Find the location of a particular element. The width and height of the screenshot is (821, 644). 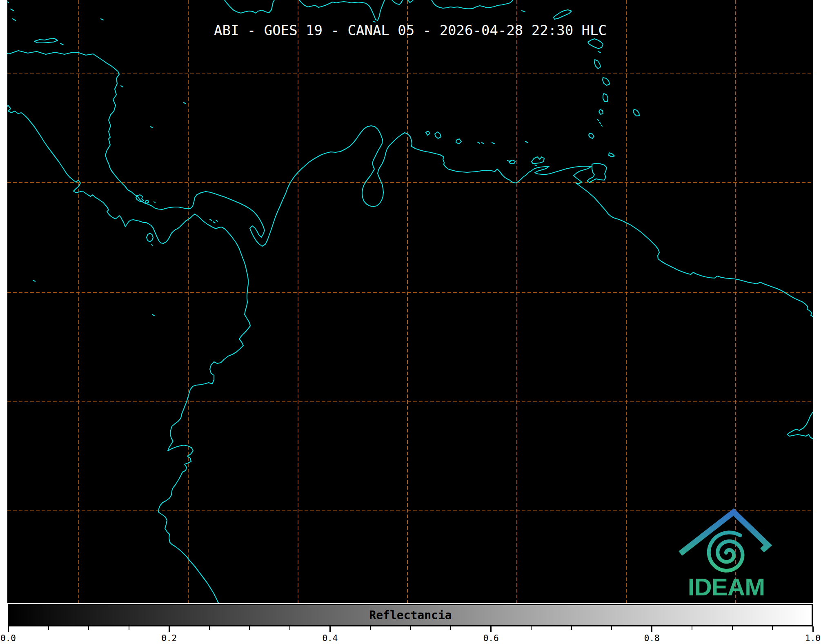

colorbar-tick-label: 0.8 is located at coordinates (652, 638).